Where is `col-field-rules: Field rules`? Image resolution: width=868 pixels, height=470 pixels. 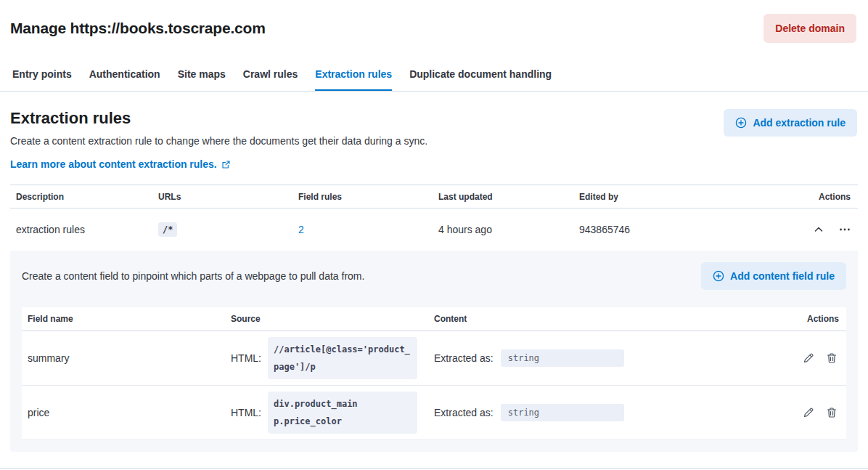
col-field-rules: Field rules is located at coordinates (363, 197).